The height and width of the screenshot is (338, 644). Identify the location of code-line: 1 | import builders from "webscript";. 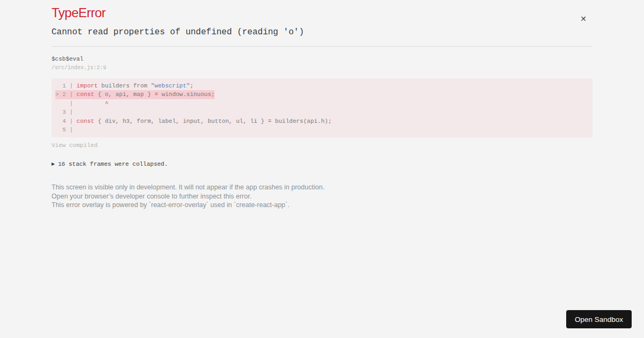
(324, 86).